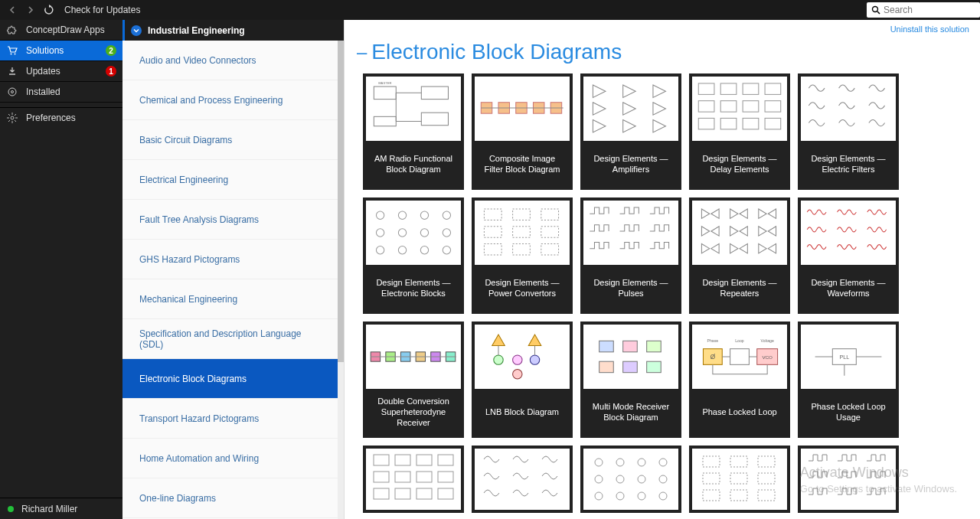 This screenshot has width=980, height=519. I want to click on category-header: Industrial Engineering, so click(233, 31).